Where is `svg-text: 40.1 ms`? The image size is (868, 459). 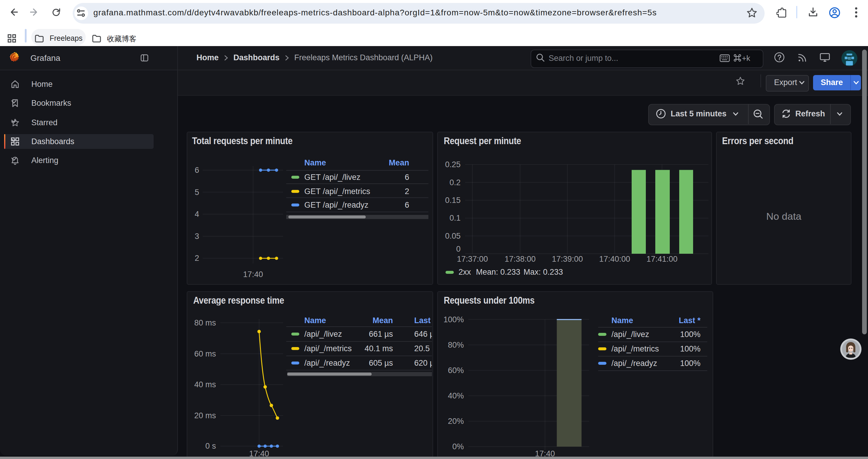
svg-text: 40.1 ms is located at coordinates (379, 349).